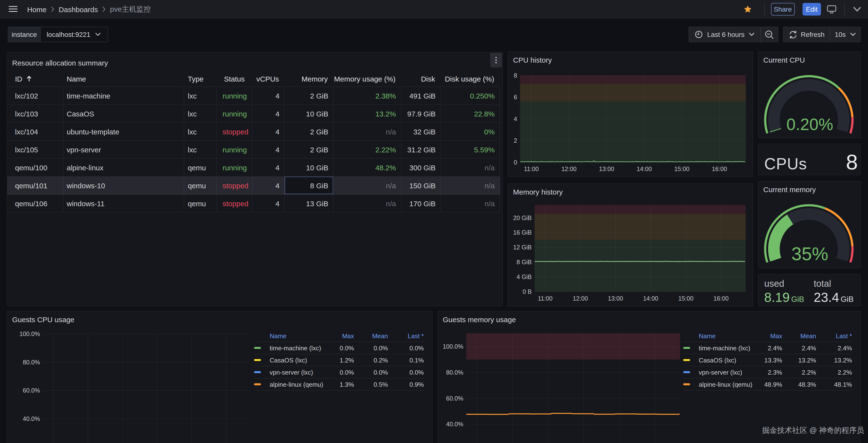 The width and height of the screenshot is (868, 443). What do you see at coordinates (470, 131) in the screenshot?
I see `cell: 0%` at bounding box center [470, 131].